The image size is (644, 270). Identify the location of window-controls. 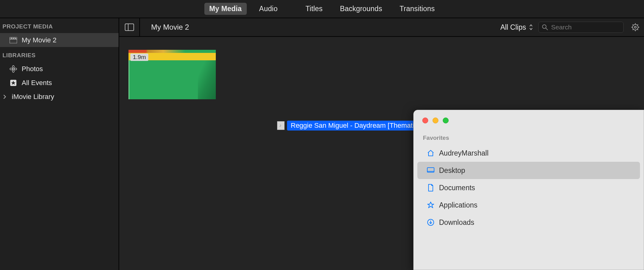
(529, 117).